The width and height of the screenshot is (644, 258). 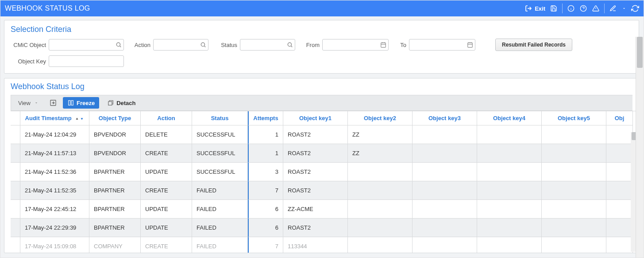 What do you see at coordinates (266, 135) in the screenshot?
I see `cell-attempts: 1` at bounding box center [266, 135].